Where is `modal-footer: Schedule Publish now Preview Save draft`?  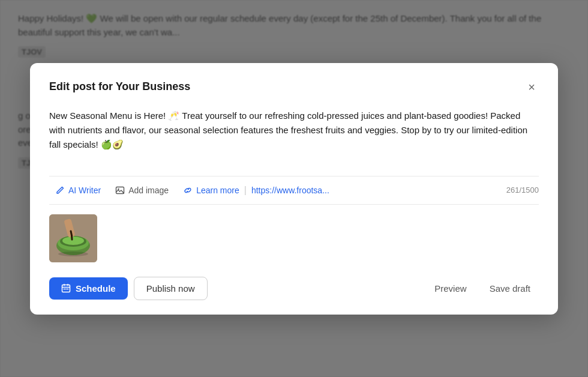 modal-footer: Schedule Publish now Preview Save draft is located at coordinates (294, 288).